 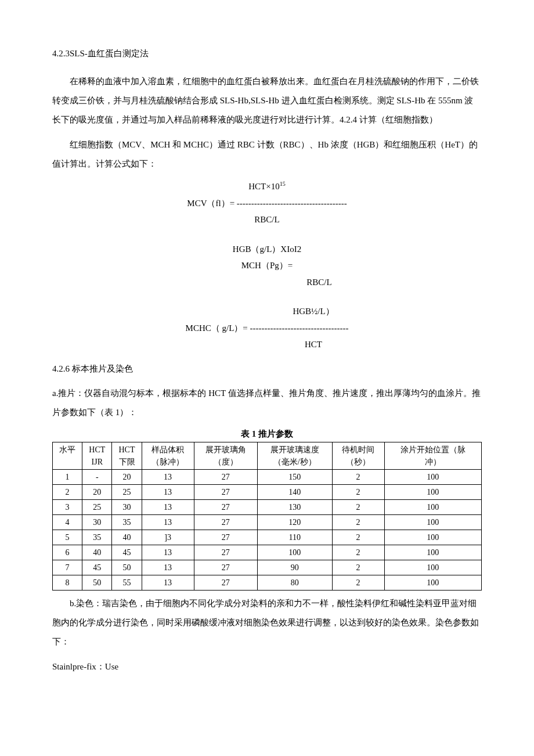 I want to click on formula-mcv-sup: 15, so click(x=283, y=183).